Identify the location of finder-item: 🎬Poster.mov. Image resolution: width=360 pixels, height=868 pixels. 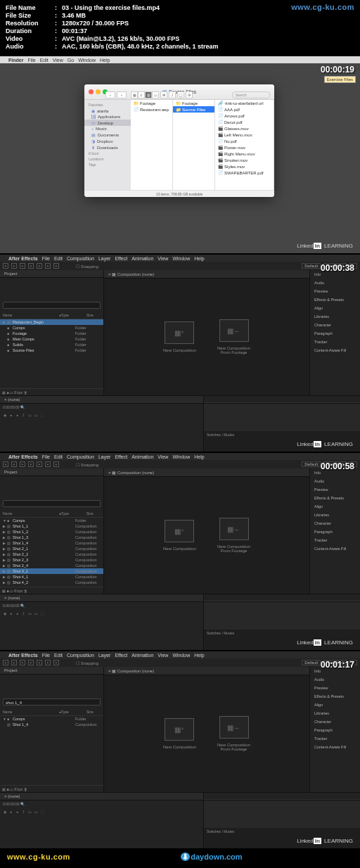
(245, 148).